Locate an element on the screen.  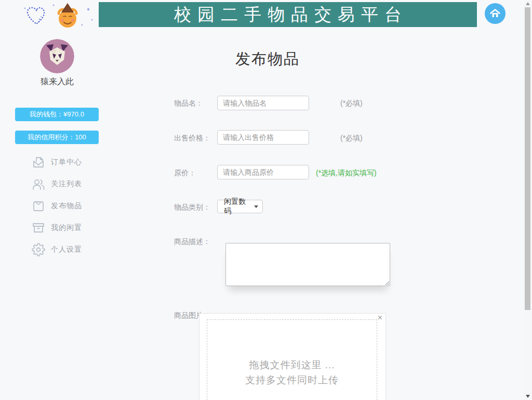
item-name-input is located at coordinates (263, 103).